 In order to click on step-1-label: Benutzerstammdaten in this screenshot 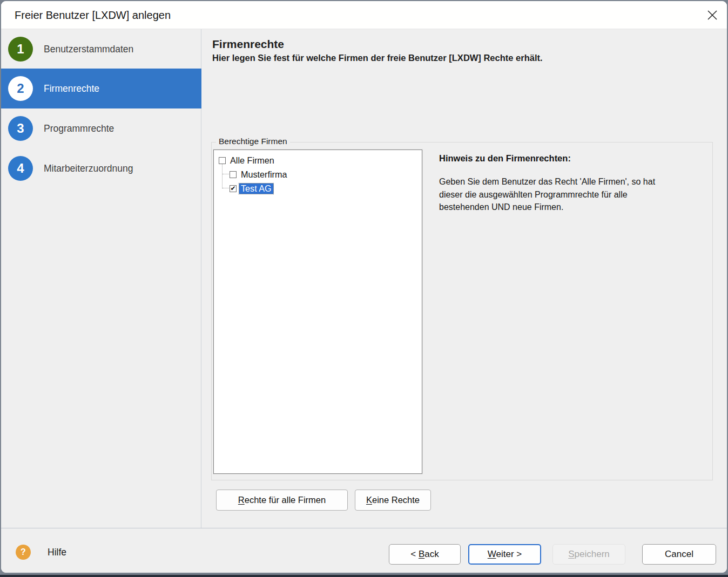, I will do `click(89, 50)`.